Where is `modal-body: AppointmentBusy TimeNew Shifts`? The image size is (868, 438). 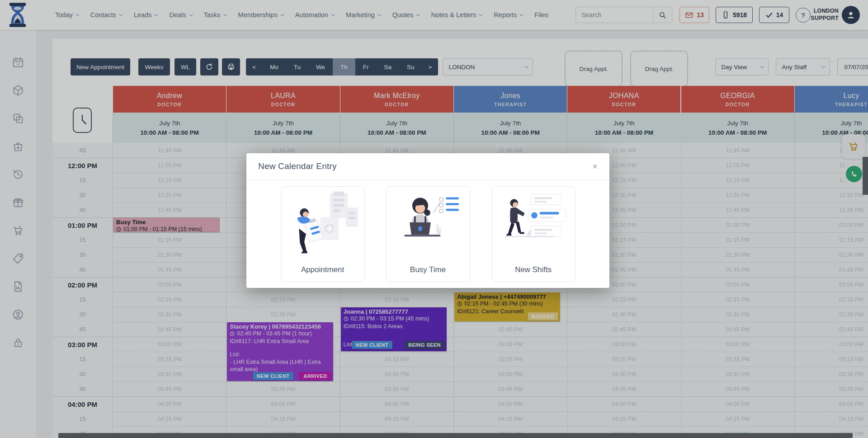
modal-body: AppointmentBusy TimeNew Shifts is located at coordinates (428, 231).